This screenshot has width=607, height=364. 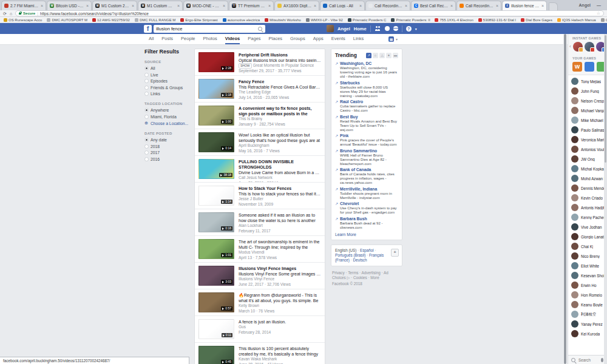 What do you see at coordinates (586, 266) in the screenshot?
I see `contact-row: Eliot White` at bounding box center [586, 266].